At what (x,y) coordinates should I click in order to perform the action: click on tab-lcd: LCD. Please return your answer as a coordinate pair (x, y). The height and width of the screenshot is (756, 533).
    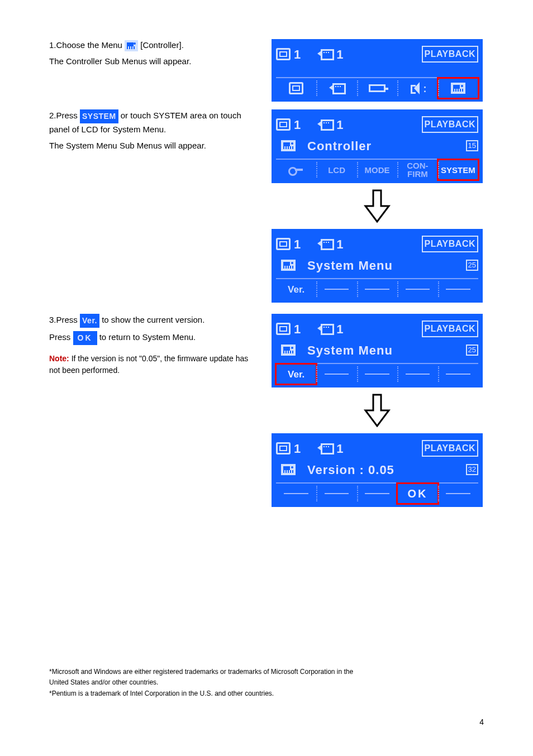
    Looking at the image, I should click on (336, 170).